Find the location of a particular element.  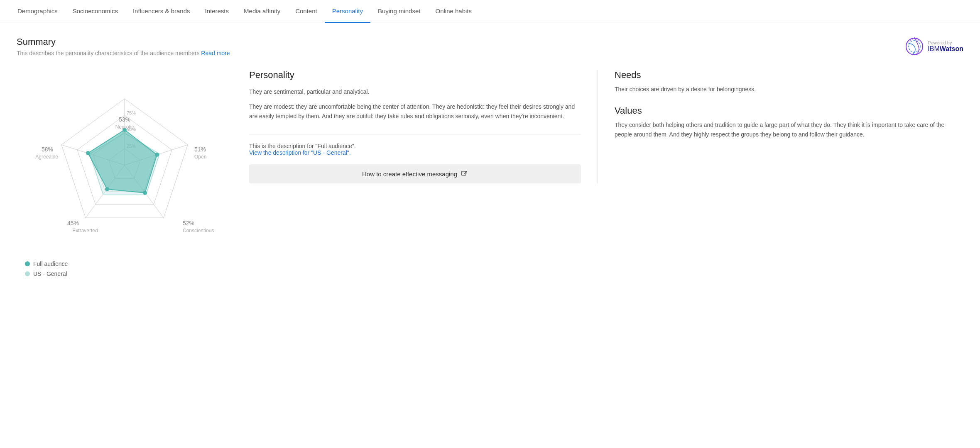

radar-chart: 50% 75% 25% is located at coordinates (125, 161).